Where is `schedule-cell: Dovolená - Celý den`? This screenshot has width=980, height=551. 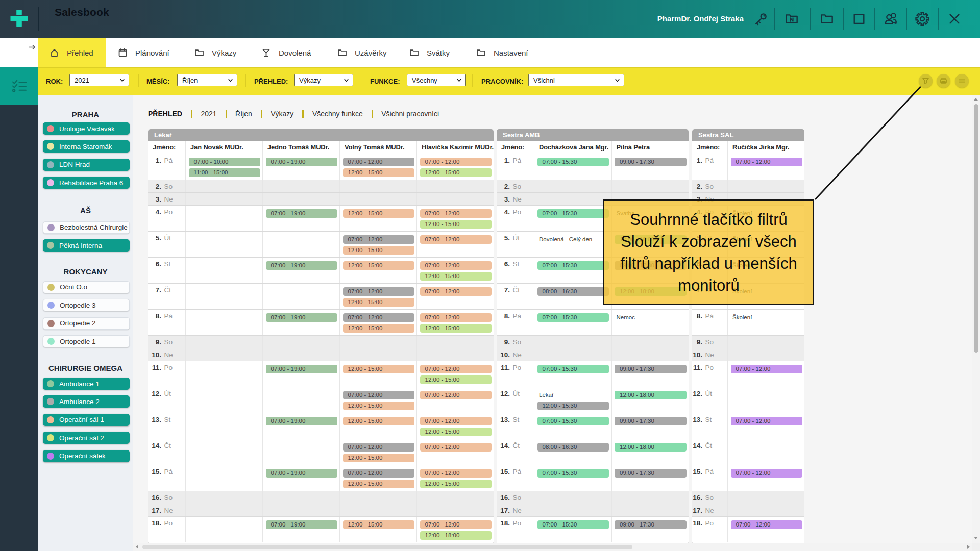
schedule-cell: Dovolená - Celý den is located at coordinates (573, 244).